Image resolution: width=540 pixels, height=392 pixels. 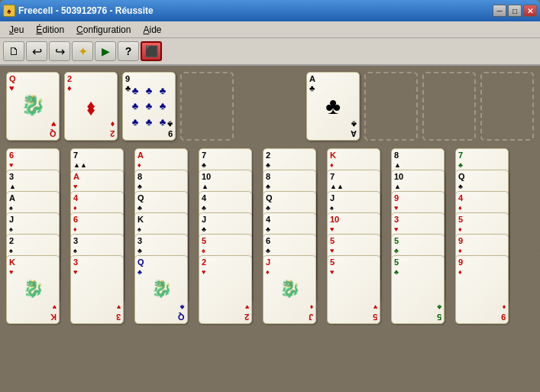 I want to click on card-pip2: ♦, so click(x=90, y=110).